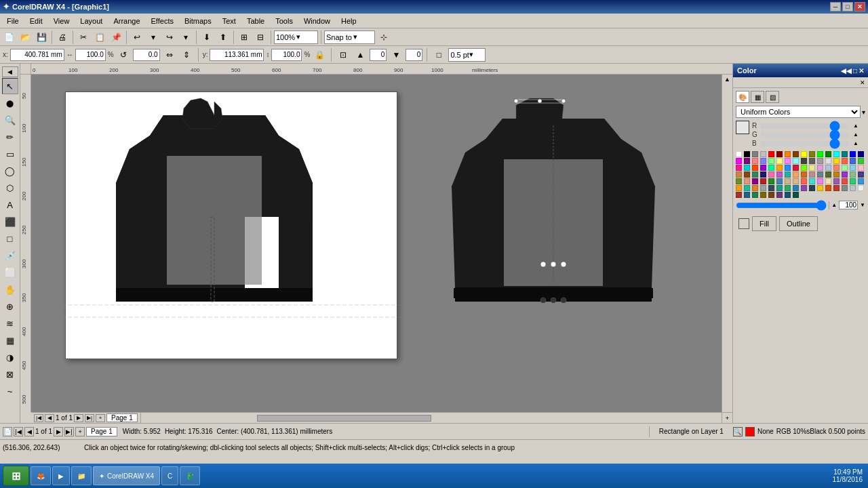 The width and height of the screenshot is (868, 488). What do you see at coordinates (10, 86) in the screenshot?
I see `select-tool: ↖` at bounding box center [10, 86].